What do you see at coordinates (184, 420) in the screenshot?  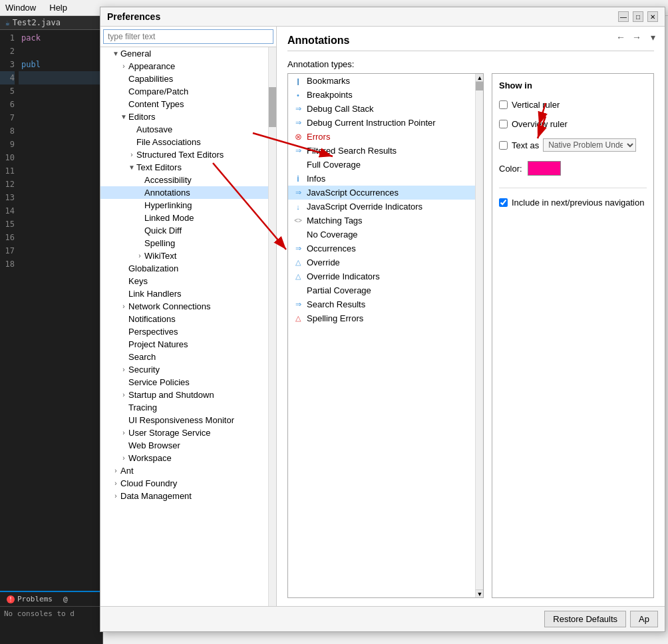 I see `tree-item-ui-responsiveness: UI Responsiveness Monitor` at bounding box center [184, 420].